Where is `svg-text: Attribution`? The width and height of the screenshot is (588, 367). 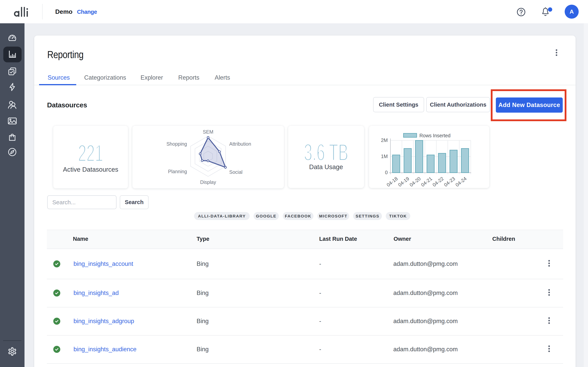 svg-text: Attribution is located at coordinates (240, 144).